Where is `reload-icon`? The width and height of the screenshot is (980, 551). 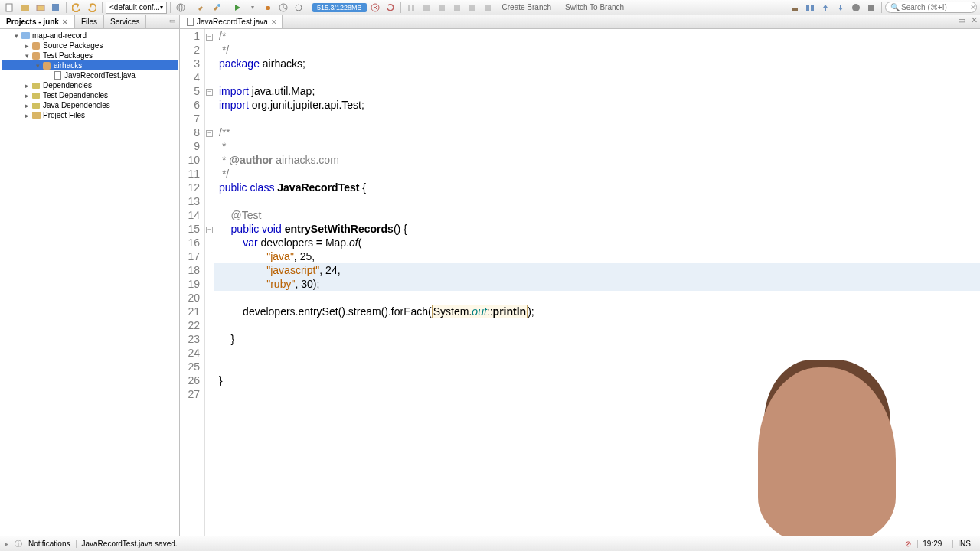
reload-icon is located at coordinates (390, 8).